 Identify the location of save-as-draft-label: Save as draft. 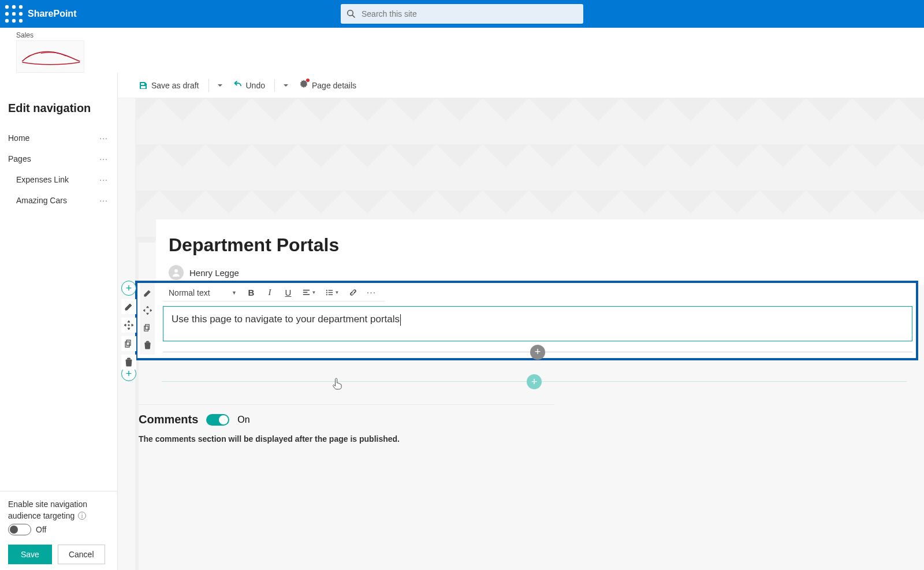
(176, 85).